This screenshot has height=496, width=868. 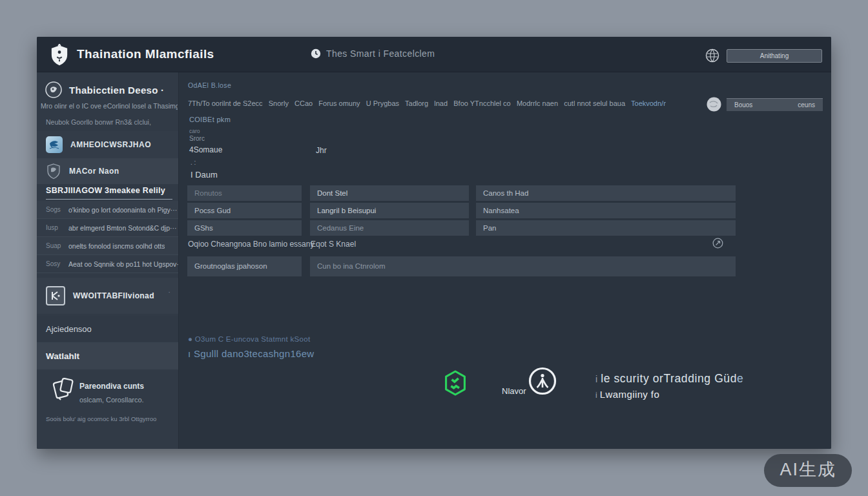 What do you see at coordinates (107, 210) in the screenshot?
I see `step-item: Sogs o'kinbo go lort odoonainta oh Pigy·…` at bounding box center [107, 210].